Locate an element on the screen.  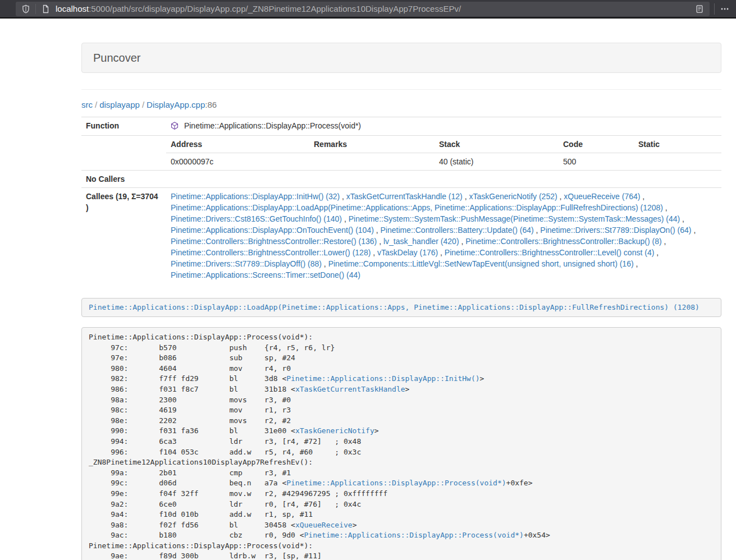
browser-toolbar: localhost:5000/path/src/displayapp/Displ… is located at coordinates (368, 9).